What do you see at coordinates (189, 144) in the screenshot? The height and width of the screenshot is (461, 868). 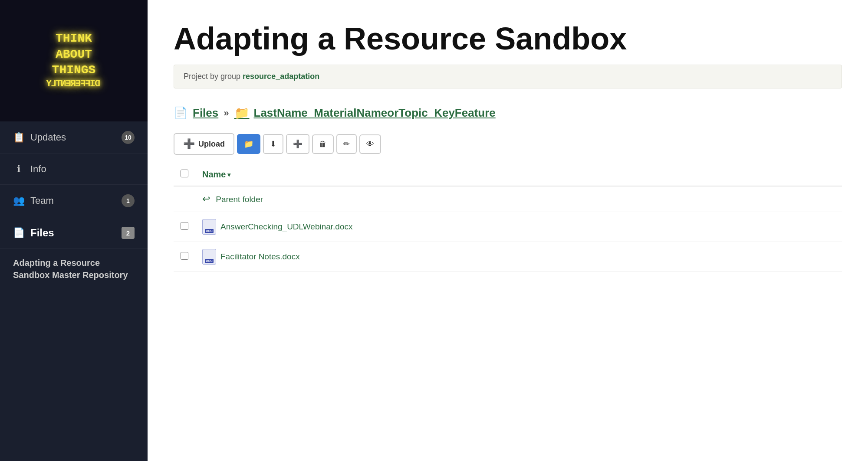 I see `upload-plus-icon: ➕` at bounding box center [189, 144].